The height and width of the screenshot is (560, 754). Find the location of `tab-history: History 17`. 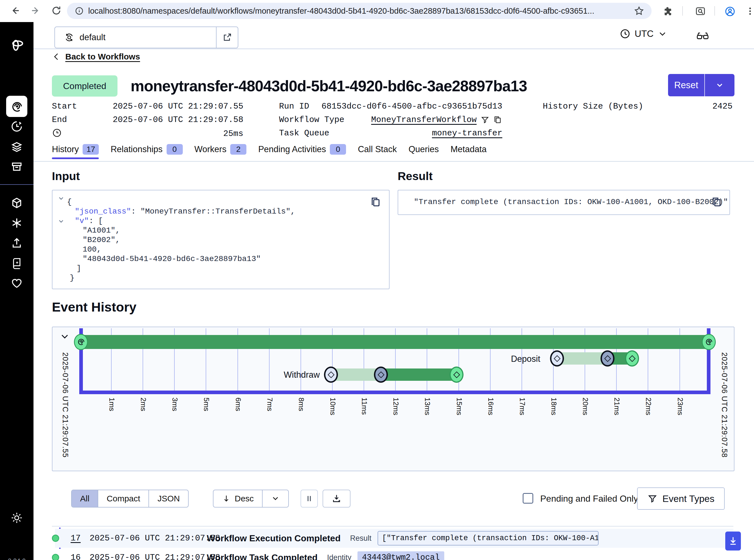

tab-history: History 17 is located at coordinates (75, 152).